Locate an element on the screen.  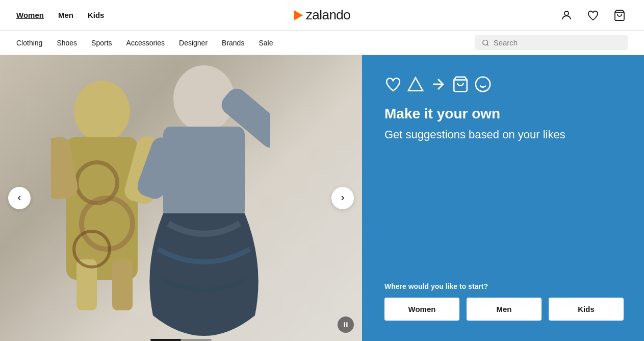
nav-sports: Sports is located at coordinates (101, 43).